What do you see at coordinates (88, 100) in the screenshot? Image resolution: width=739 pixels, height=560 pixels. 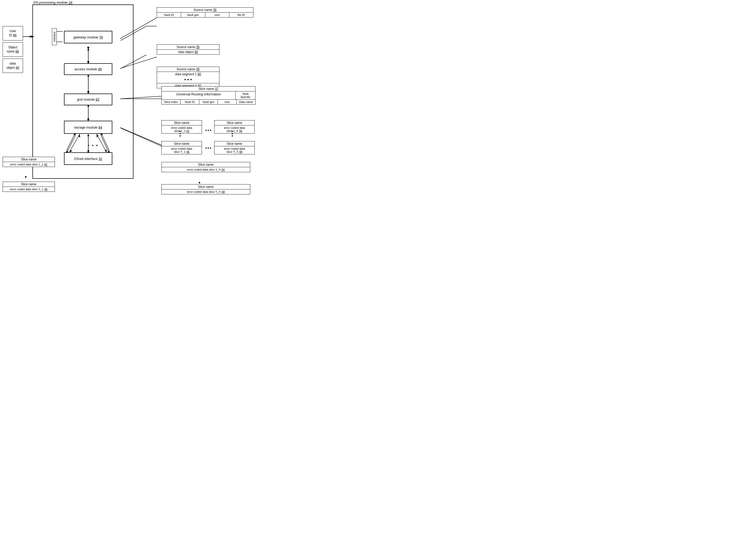 I see `grid-label: grid module 82` at bounding box center [88, 100].